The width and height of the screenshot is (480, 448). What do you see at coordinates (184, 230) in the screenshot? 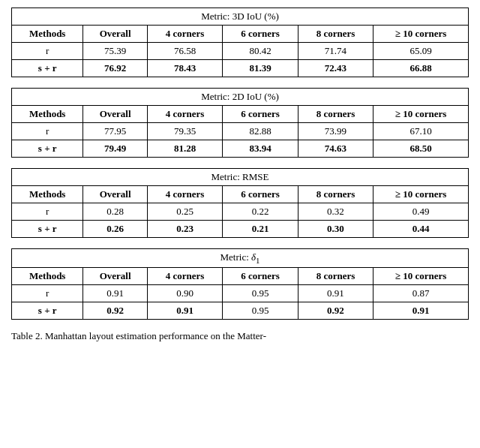
I see `value-cell-3-1-1: 0.23` at bounding box center [184, 230].